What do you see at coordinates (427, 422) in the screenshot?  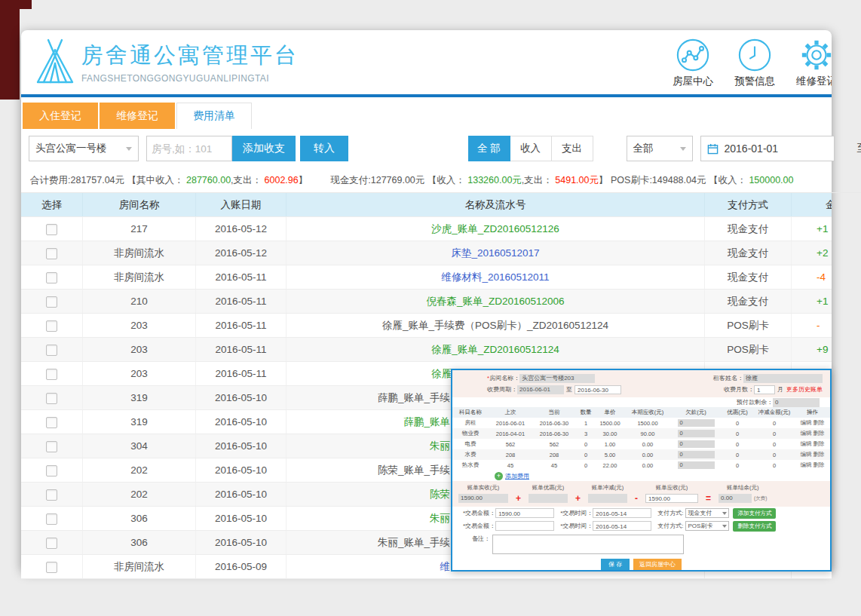 I see `bill-link: 薛鹏_账单` at bounding box center [427, 422].